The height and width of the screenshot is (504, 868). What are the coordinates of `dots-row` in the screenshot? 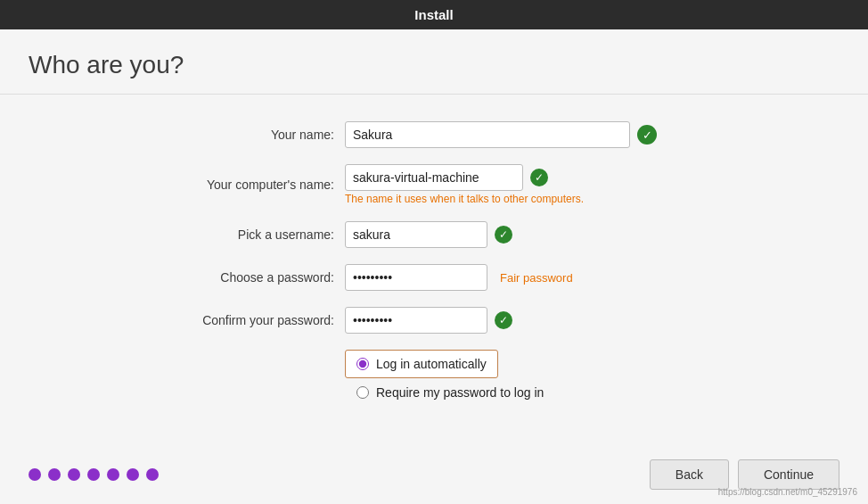 It's located at (94, 475).